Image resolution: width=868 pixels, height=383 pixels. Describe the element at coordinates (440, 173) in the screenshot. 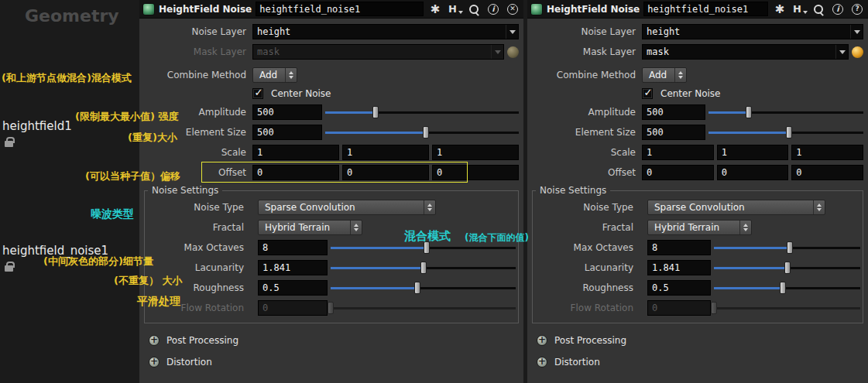

I see `offset-z-value: 0` at that location.